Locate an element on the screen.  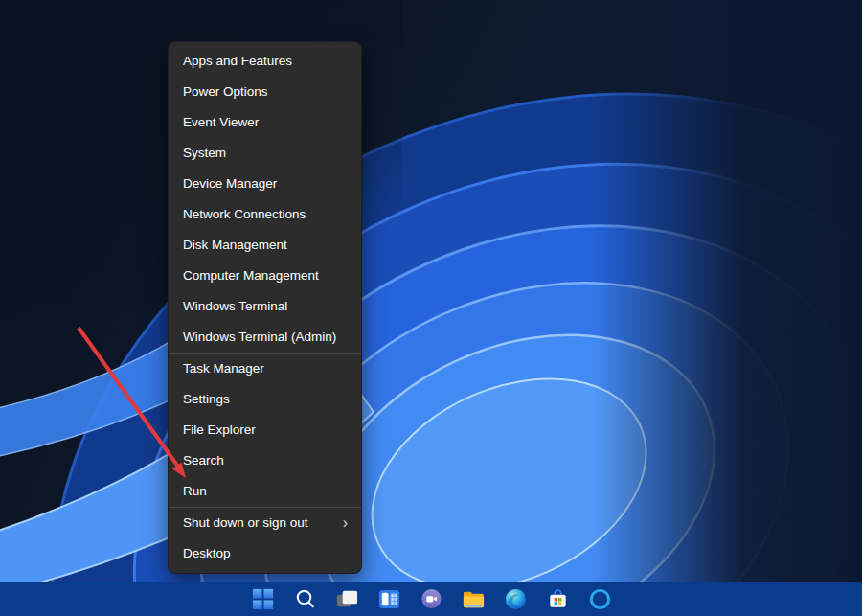
menu-item-label: Windows Terminal is located at coordinates (236, 307).